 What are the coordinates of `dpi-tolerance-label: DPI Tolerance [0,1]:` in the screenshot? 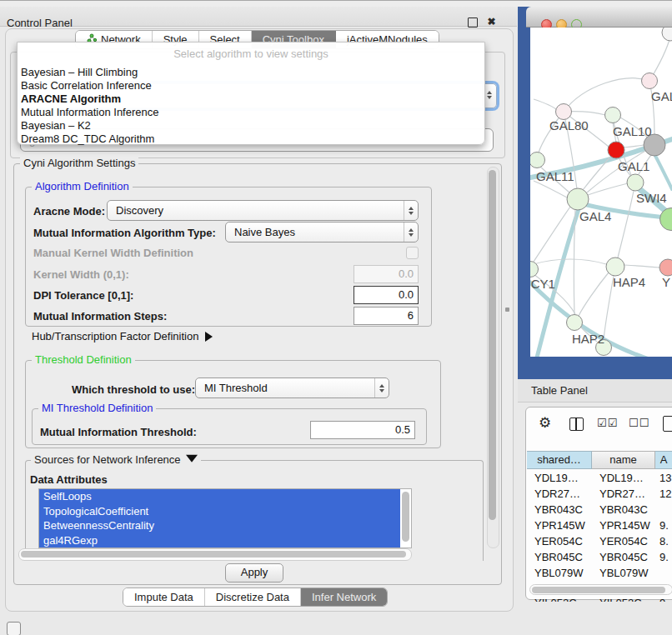 It's located at (83, 295).